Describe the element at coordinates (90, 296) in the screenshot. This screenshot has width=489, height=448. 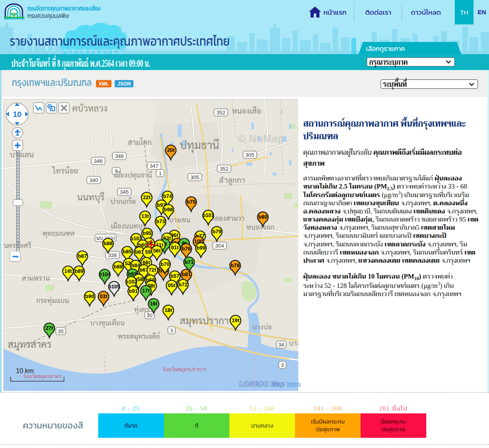
I see `svg-text: b90` at that location.